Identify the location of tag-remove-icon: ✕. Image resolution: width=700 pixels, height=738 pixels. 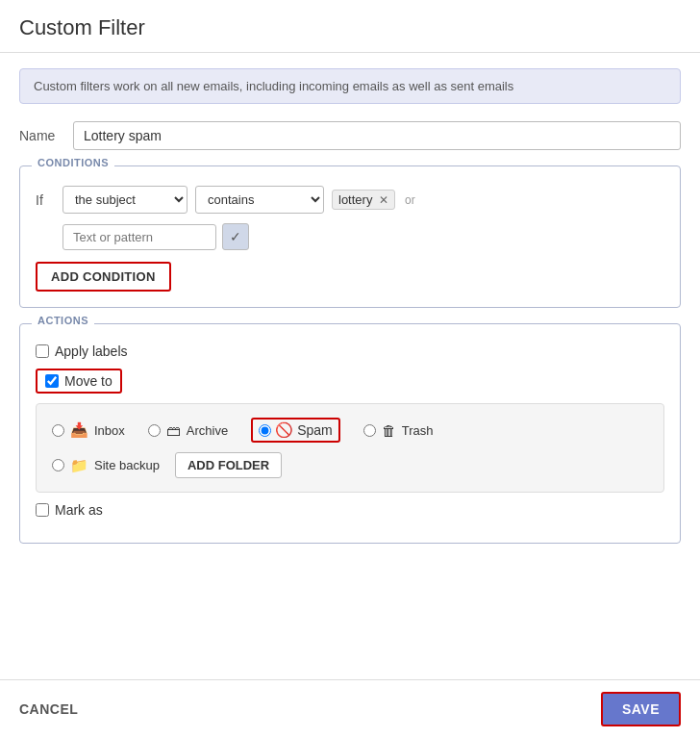
(384, 200).